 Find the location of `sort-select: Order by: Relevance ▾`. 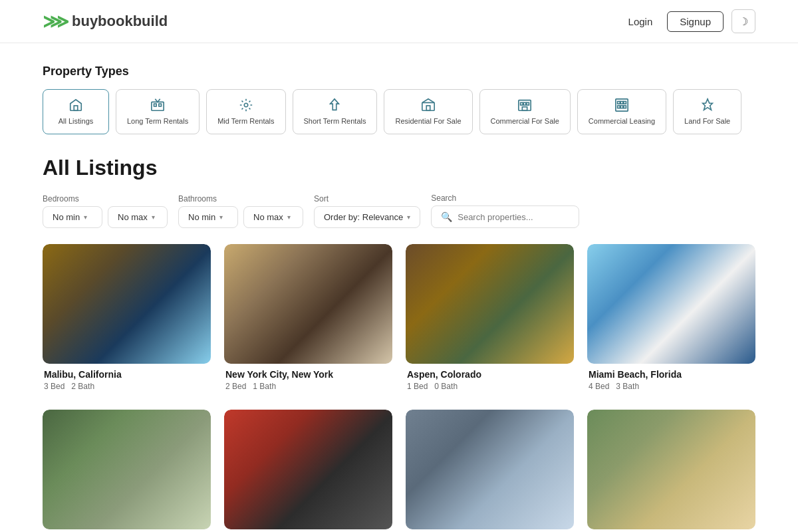

sort-select: Order by: Relevance ▾ is located at coordinates (367, 217).